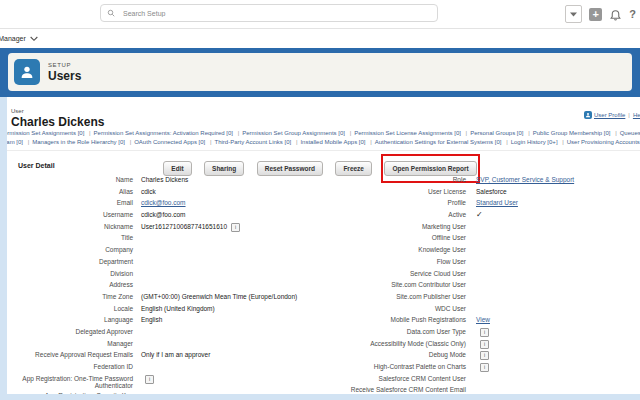 The width and height of the screenshot is (640, 400). Describe the element at coordinates (164, 180) in the screenshot. I see `field-value-text: Charles Dickens` at that location.